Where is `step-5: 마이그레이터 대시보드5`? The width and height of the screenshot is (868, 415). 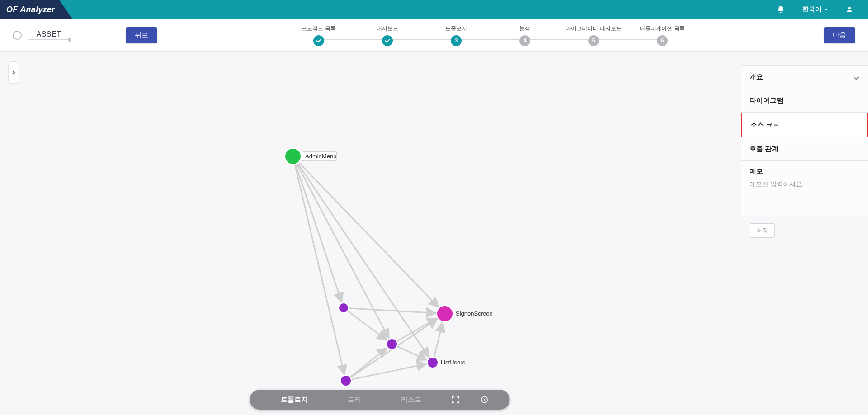 step-5: 마이그레이터 대시보드5 is located at coordinates (594, 35).